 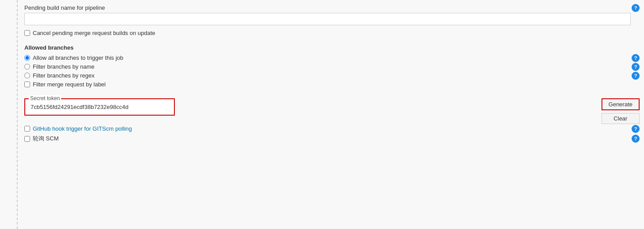 What do you see at coordinates (42, 139) in the screenshot?
I see `poll-scm-content: 轮询 SCM` at bounding box center [42, 139].